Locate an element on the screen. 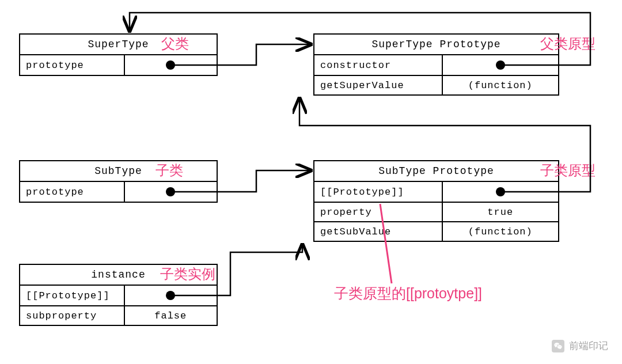 The height and width of the screenshot is (364, 622). supertype-row-prototype: prototype is located at coordinates (119, 65).